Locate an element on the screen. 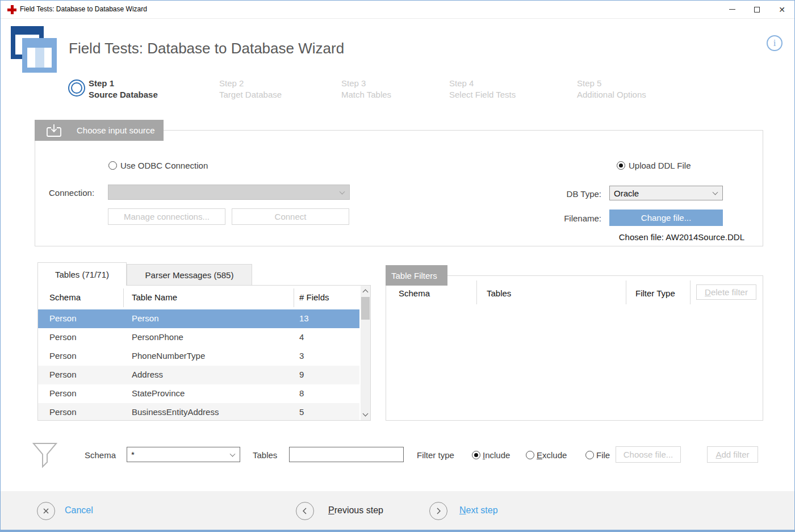 Image resolution: width=795 pixels, height=532 pixels. window-title: Field Tests: Database to Database Wizard is located at coordinates (83, 9).